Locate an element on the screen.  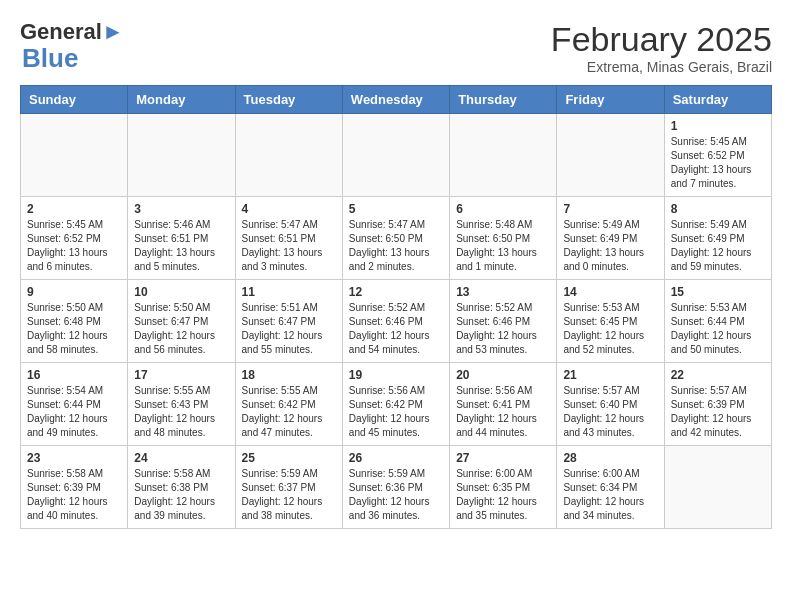
header-saturday: Saturday is located at coordinates (718, 100).